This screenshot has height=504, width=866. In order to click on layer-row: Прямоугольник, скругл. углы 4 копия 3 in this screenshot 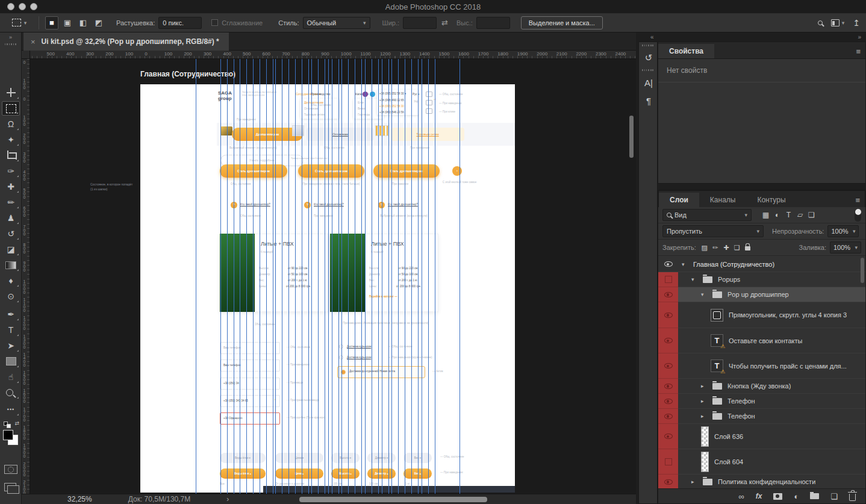, I will do `click(762, 316)`.